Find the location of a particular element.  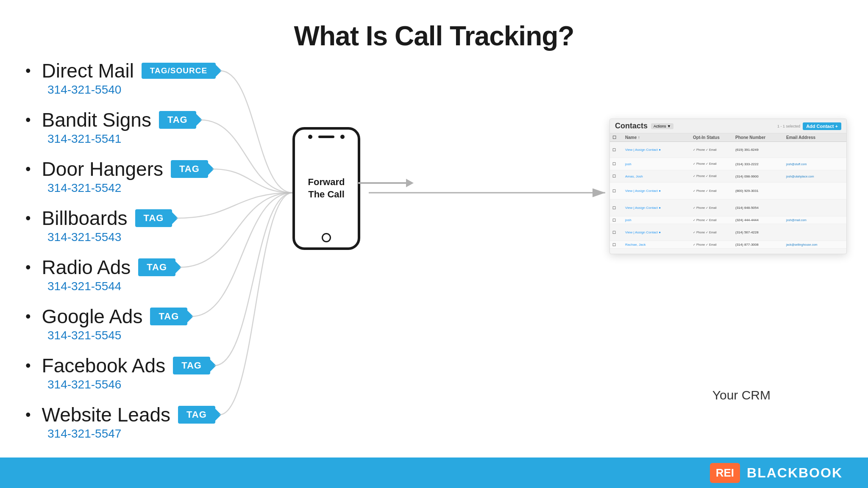

crm-header: Contacts Actions ▼ 1 - 1 selected Add Co… is located at coordinates (728, 126).